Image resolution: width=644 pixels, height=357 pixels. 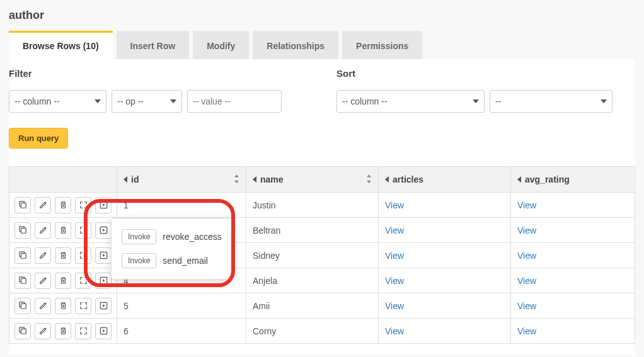 What do you see at coordinates (323, 331) in the screenshot?
I see `table-row: 6CornyViewView` at bounding box center [323, 331].